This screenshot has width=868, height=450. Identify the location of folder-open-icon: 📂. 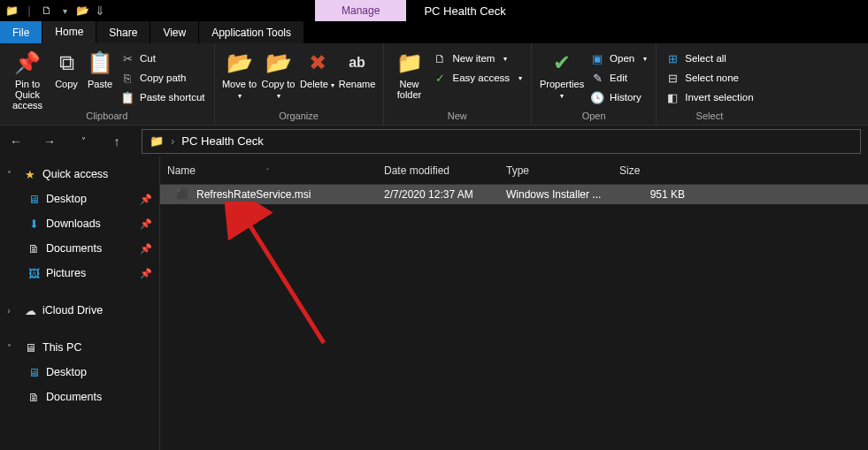
(82, 11).